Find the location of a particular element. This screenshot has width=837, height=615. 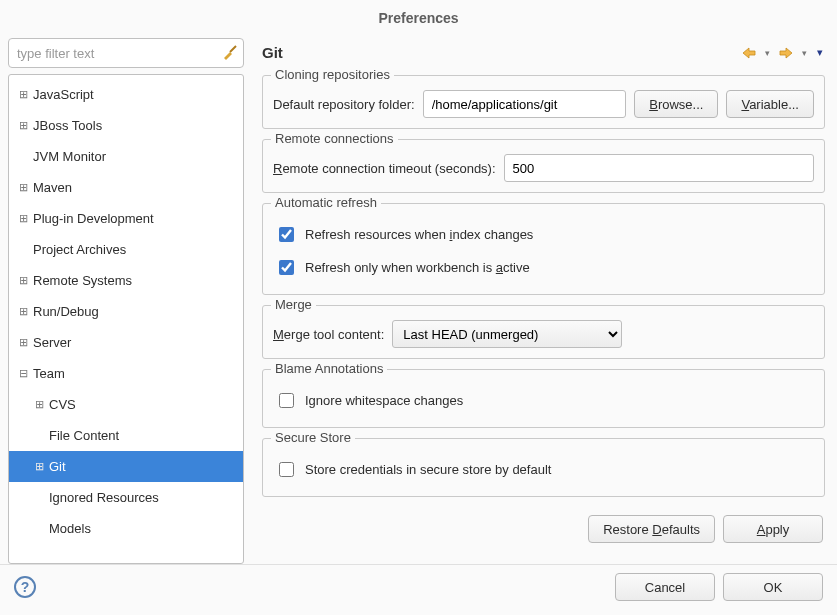

ignore-whitespace-label: Ignore whitespace changes is located at coordinates (384, 400).